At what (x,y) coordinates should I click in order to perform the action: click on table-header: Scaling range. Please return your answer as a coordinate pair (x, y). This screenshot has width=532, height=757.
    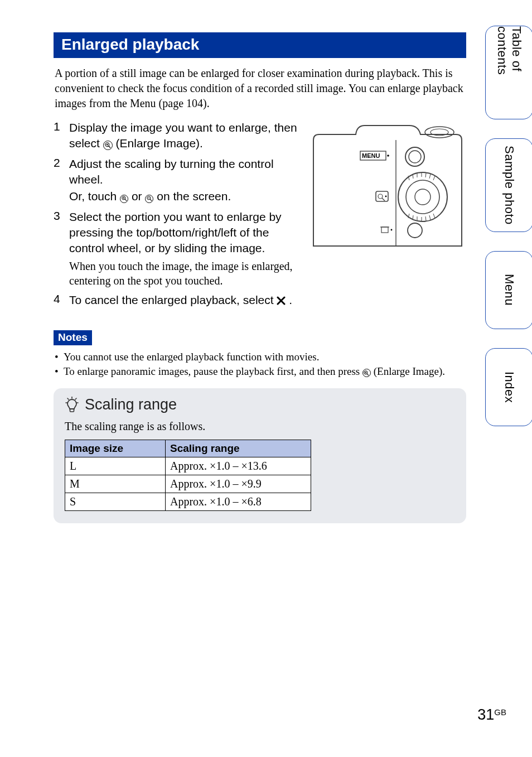
    Looking at the image, I should click on (239, 449).